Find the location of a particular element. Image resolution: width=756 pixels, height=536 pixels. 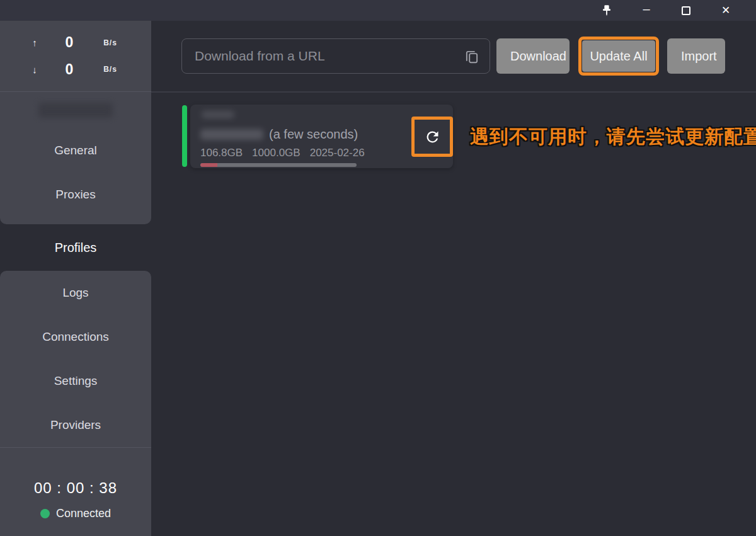

pin-window-button is located at coordinates (607, 11).